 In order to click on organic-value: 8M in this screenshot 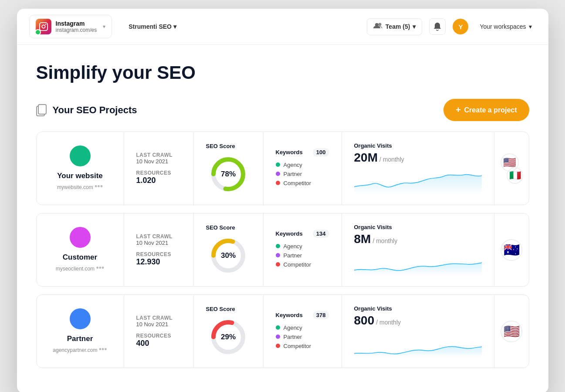, I will do `click(362, 239)`.